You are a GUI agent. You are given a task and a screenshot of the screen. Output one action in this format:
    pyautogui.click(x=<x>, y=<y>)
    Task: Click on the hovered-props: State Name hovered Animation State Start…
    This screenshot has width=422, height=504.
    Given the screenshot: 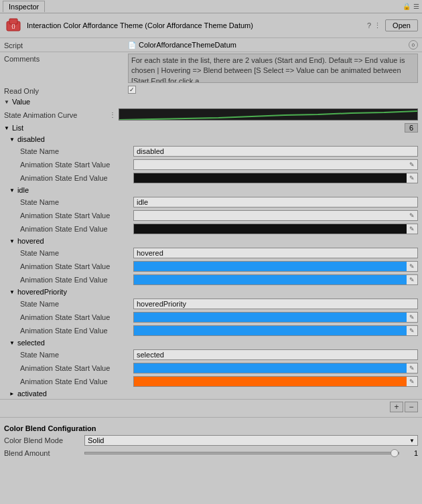 What is the action you would take?
    pyautogui.click(x=211, y=266)
    